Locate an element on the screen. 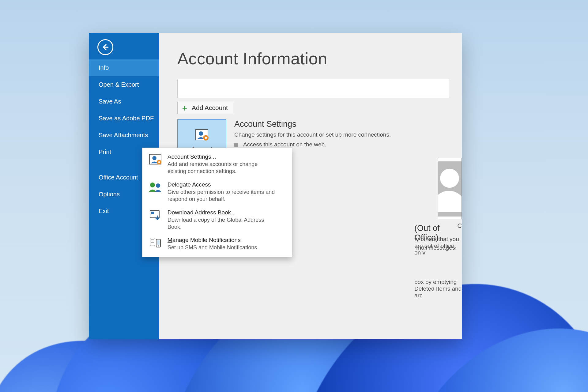 The image size is (588, 392). sidebar-item-label: Exit is located at coordinates (104, 211).